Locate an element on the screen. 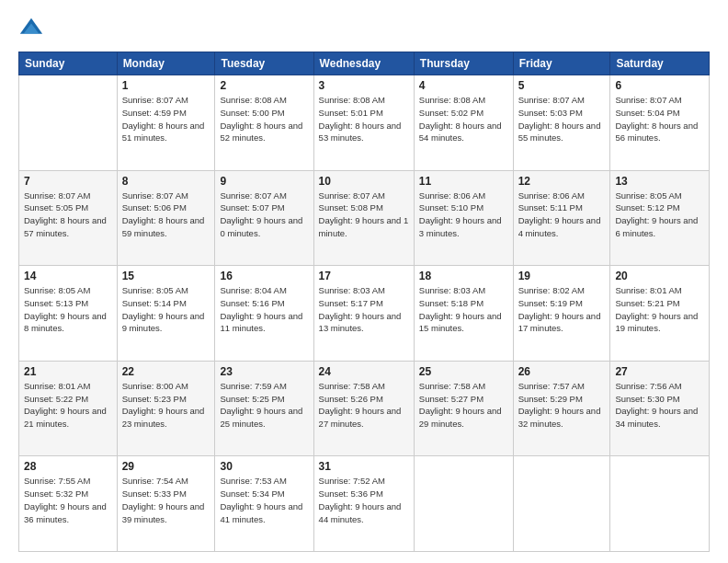 This screenshot has width=728, height=563. day-number: 18 is located at coordinates (463, 276).